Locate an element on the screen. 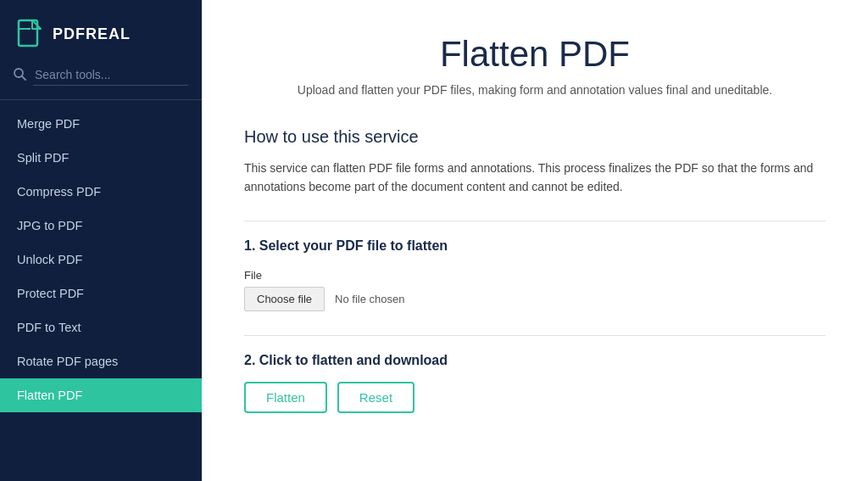 The height and width of the screenshot is (481, 868). sidebar-item-split-pdf: Split PDF is located at coordinates (101, 158).